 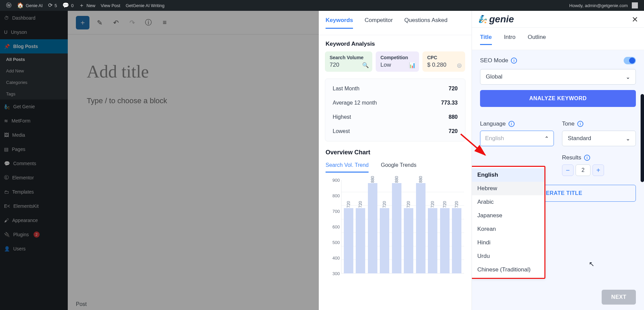 I want to click on sidebar-item-templates: 🗀Templates, so click(x=34, y=192).